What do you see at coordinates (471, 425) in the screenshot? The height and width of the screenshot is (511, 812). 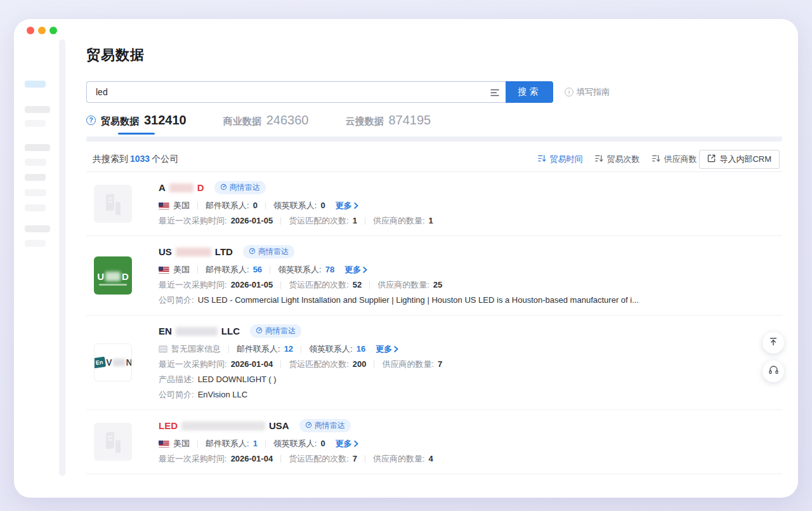 I see `company-name-row: LEDUSA商情雷达` at bounding box center [471, 425].